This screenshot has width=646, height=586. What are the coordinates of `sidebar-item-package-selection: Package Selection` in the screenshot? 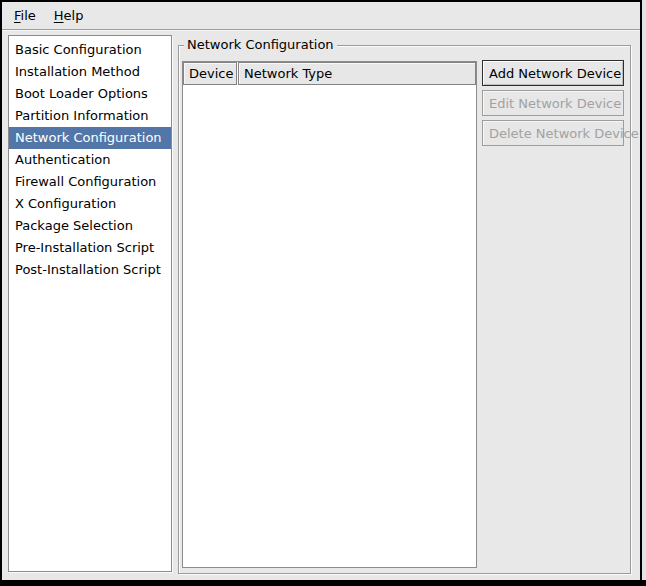 It's located at (90, 226).